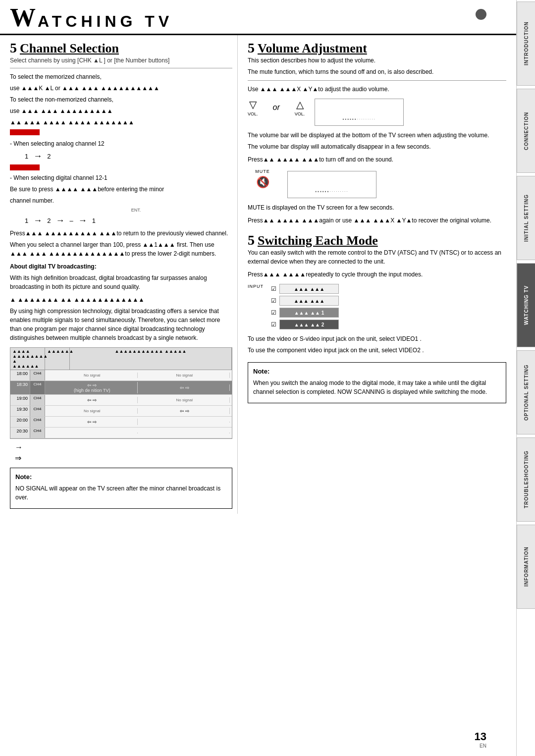  What do you see at coordinates (377, 147) in the screenshot?
I see `volume-bar-text2: The volume bar display will automaticall…` at bounding box center [377, 147].